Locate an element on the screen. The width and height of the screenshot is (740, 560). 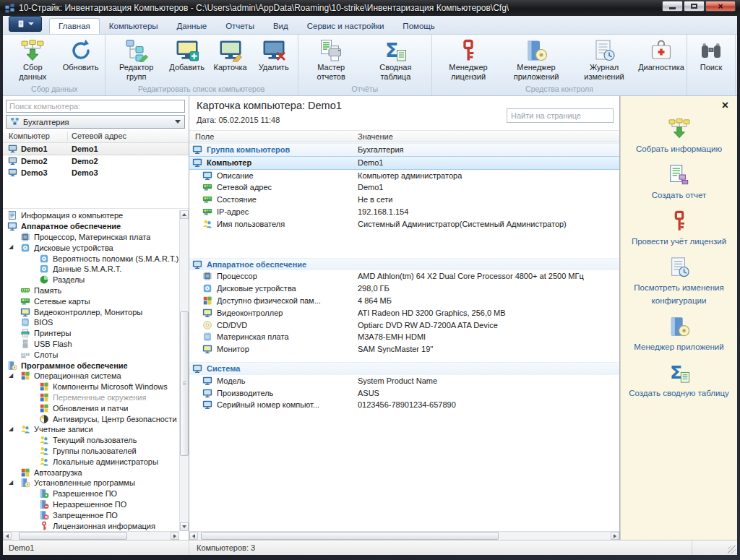
tree-item: Группы пользователей is located at coordinates (91, 451).